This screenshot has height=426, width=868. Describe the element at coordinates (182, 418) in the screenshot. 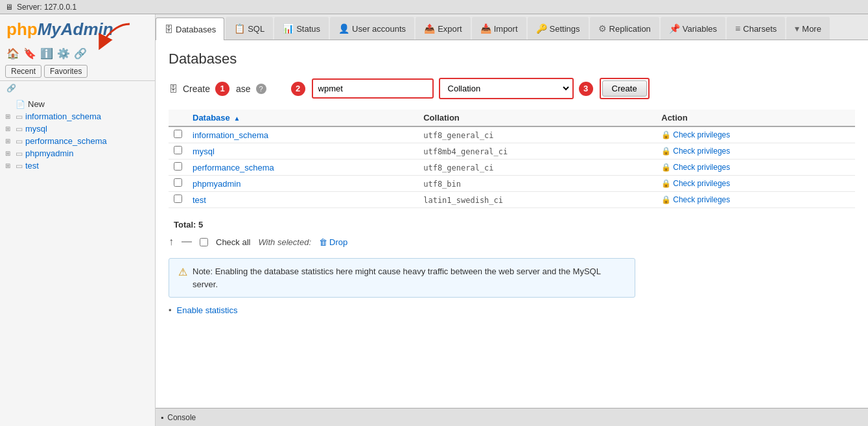

I see `console-label: Console` at that location.